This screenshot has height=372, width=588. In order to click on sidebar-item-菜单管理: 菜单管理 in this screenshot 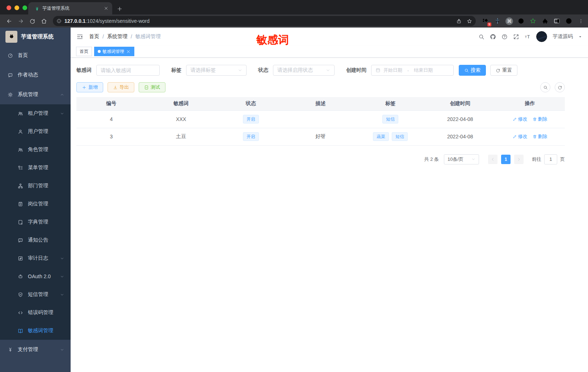, I will do `click(35, 168)`.